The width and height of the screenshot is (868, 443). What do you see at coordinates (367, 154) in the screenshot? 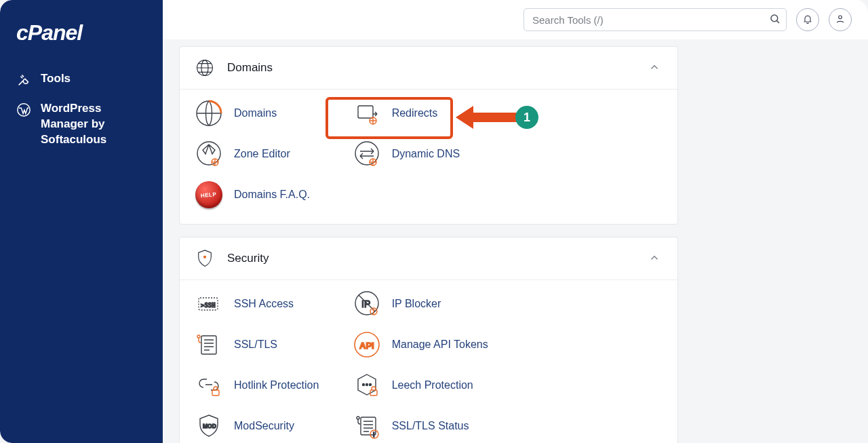
I see `dynamic-dns-icon` at bounding box center [367, 154].